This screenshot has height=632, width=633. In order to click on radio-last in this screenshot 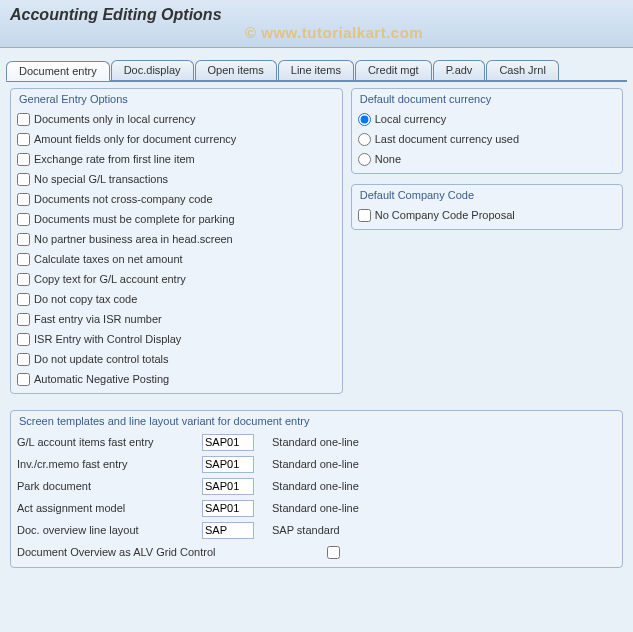, I will do `click(364, 140)`.